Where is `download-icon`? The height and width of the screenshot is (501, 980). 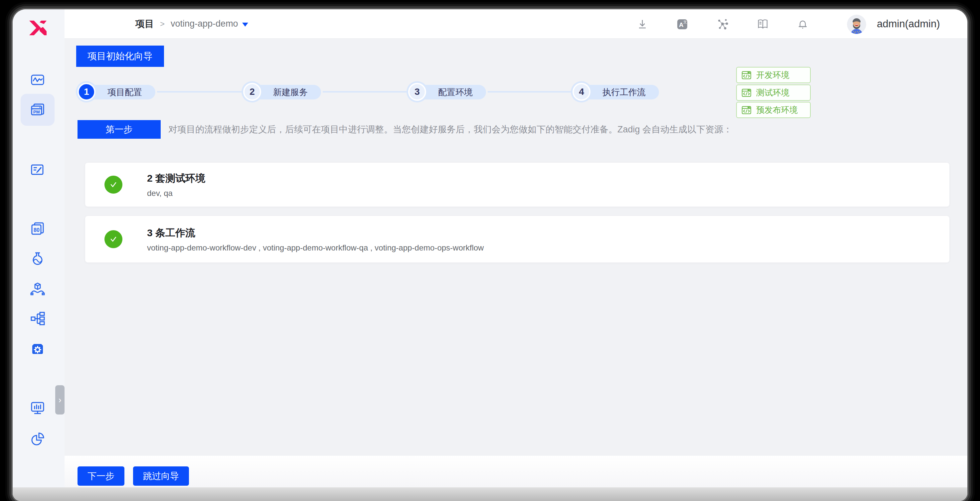
download-icon is located at coordinates (642, 24).